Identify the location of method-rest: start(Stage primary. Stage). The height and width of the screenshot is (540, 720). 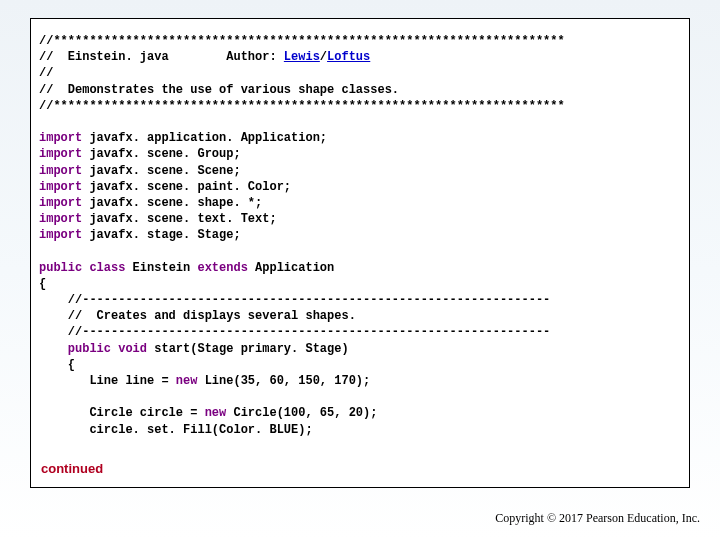
(248, 349).